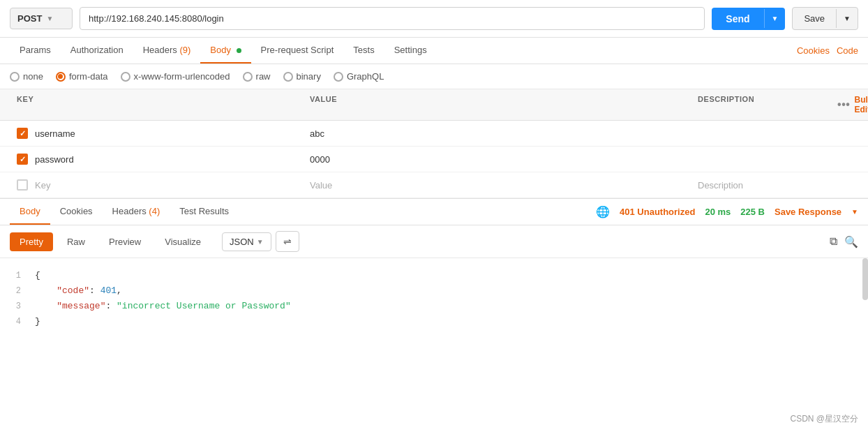 The image size is (868, 432). I want to click on key-username: username, so click(55, 134).